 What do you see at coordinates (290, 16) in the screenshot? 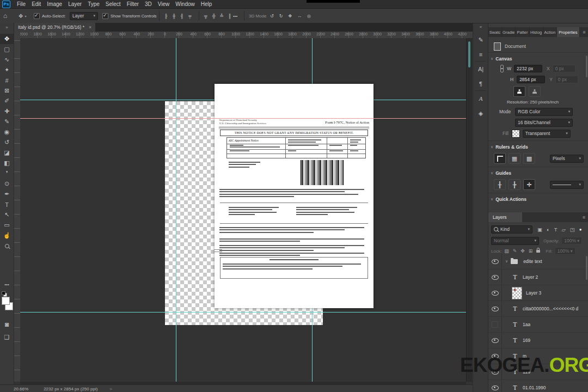
I see `pan-3d-icon: ✥` at bounding box center [290, 16].